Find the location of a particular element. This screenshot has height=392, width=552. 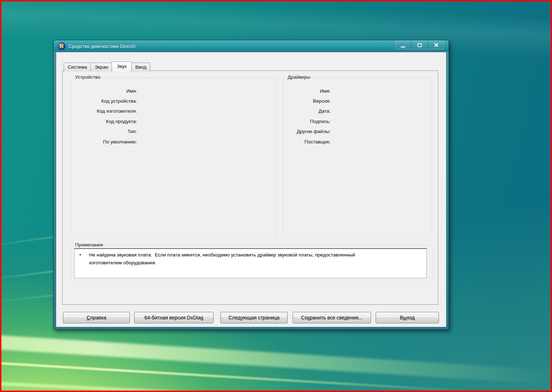

next-page-button: Следующая страница is located at coordinates (254, 318).